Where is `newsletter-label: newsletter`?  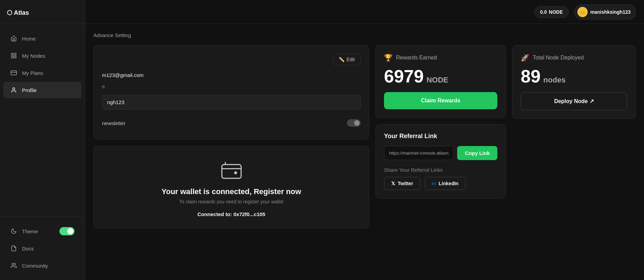
newsletter-label: newsletter is located at coordinates (114, 123).